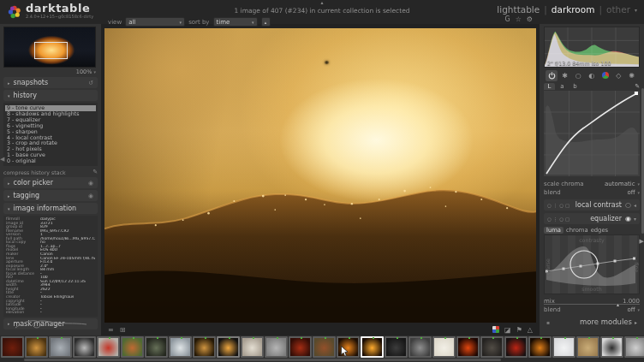 The image size is (644, 362). Describe the element at coordinates (592, 205) in the screenshot. I see `module-local-contrast: ○⋮○▢ local contrast ○ ◂` at that location.